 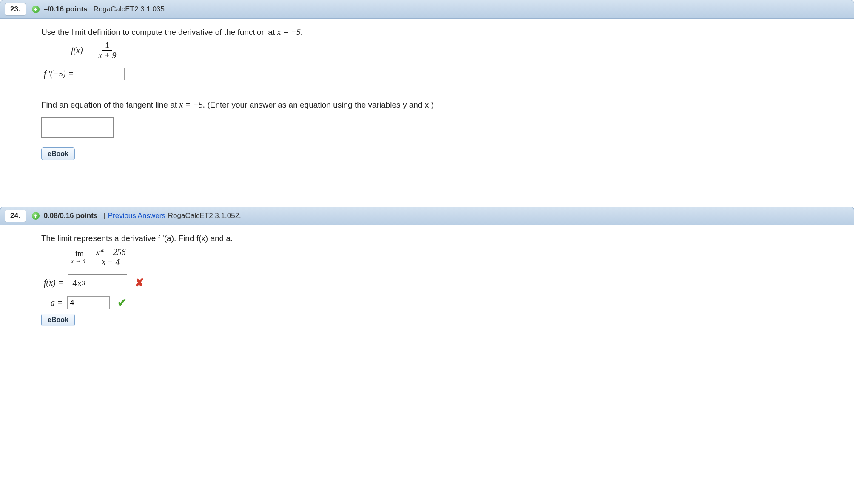 I want to click on instruction-text: Use the limit definition to compute the …, so click(x=444, y=32).